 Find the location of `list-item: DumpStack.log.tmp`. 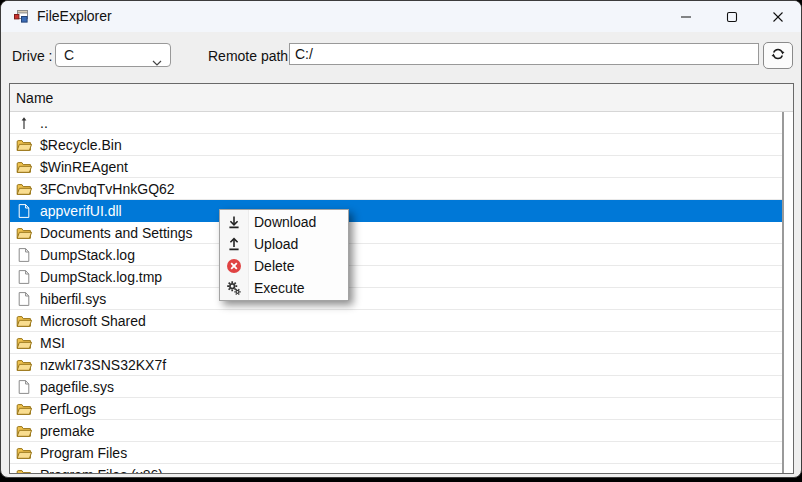

list-item: DumpStack.log.tmp is located at coordinates (396, 277).